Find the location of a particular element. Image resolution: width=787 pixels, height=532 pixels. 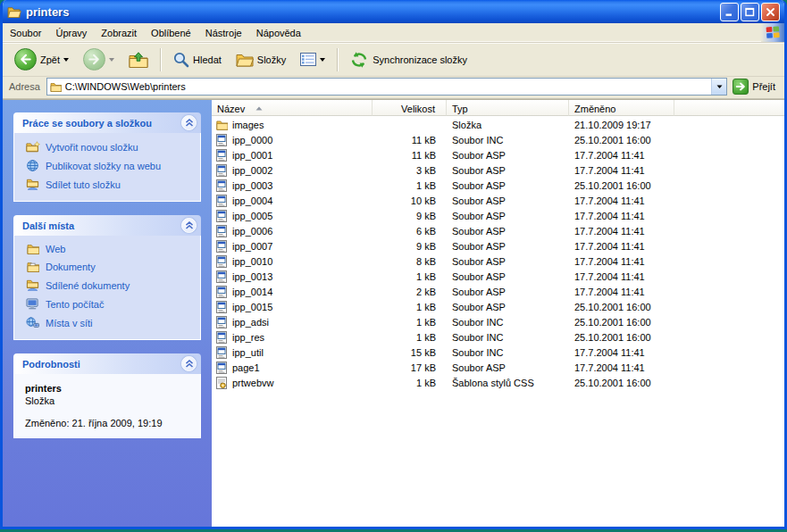

address-value: C:\WINDOWS\Web\printers is located at coordinates (388, 87).